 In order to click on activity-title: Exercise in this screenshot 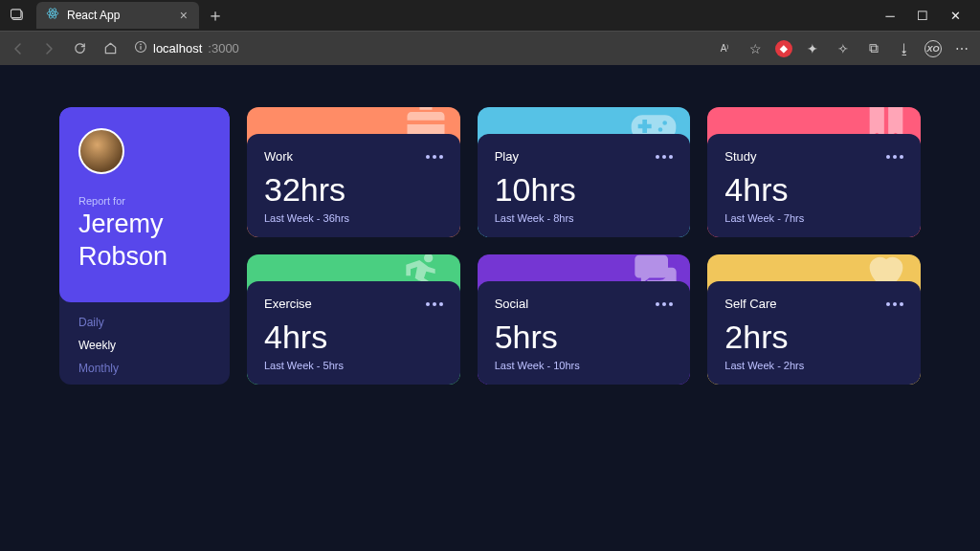, I will do `click(288, 304)`.